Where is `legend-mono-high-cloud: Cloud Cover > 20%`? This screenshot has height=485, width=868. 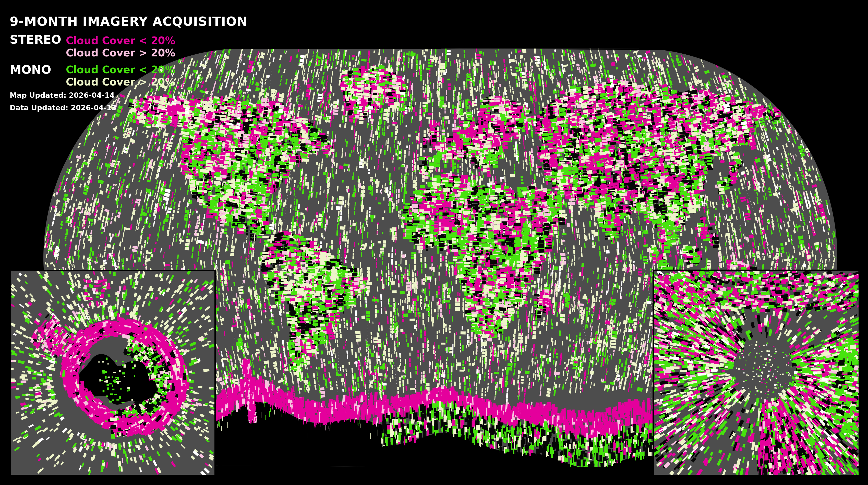 legend-mono-high-cloud: Cloud Cover > 20% is located at coordinates (121, 82).